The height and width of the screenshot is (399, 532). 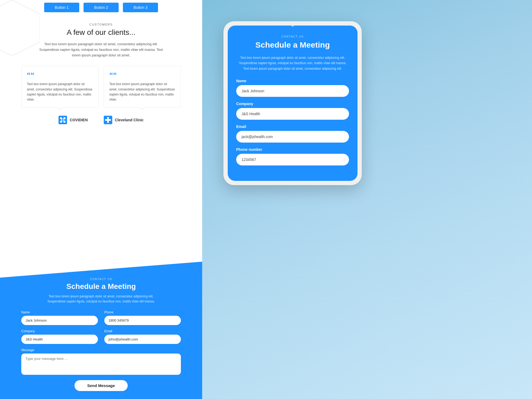 I want to click on top-button-3: Button 3, so click(x=140, y=7).